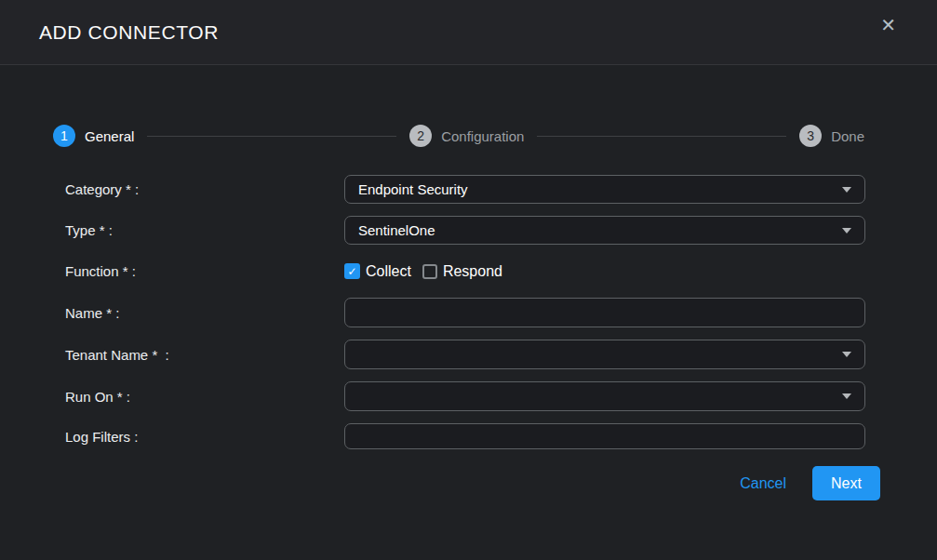 This screenshot has width=937, height=560. Describe the element at coordinates (810, 136) in the screenshot. I see `step-number-badge: 3` at that location.